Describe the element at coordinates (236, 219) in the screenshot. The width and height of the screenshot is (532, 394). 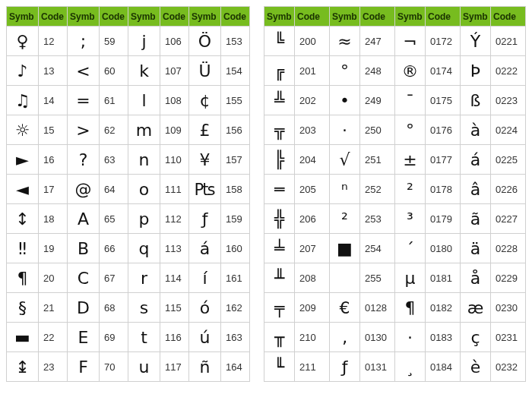
I see `code-cell: 159` at that location.